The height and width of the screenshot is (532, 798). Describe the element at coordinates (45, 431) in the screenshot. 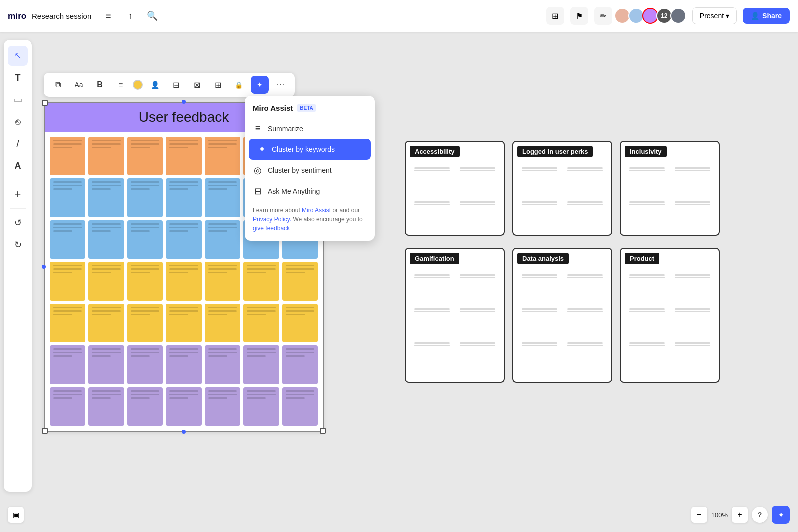

I see `selection-handle-bl` at that location.